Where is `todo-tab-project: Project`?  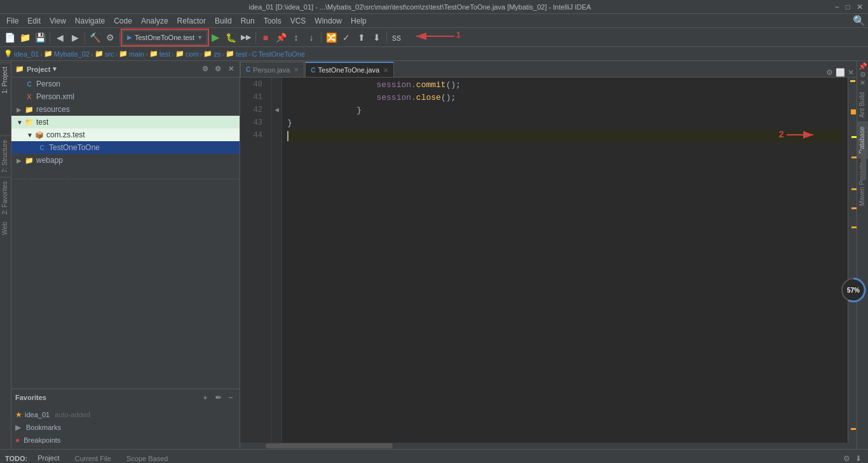
todo-tab-project: Project is located at coordinates (48, 458).